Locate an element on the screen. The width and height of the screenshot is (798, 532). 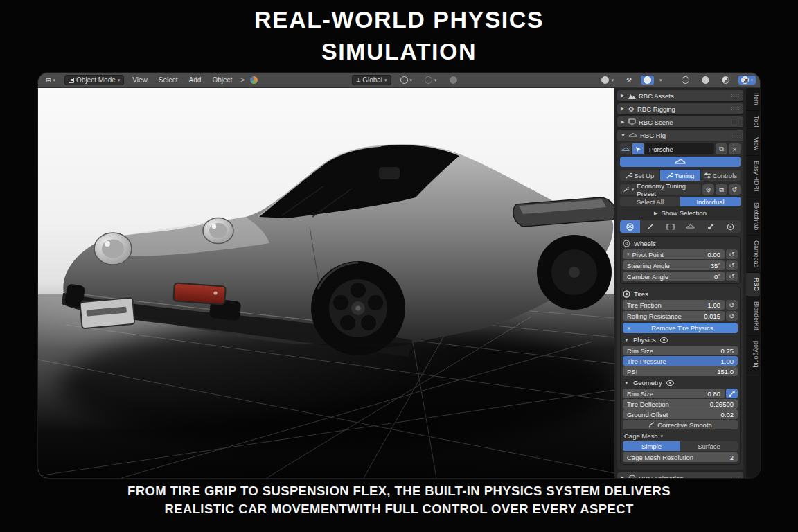
geometry-rim-size-field: Rim Size 0.80 is located at coordinates (673, 393).